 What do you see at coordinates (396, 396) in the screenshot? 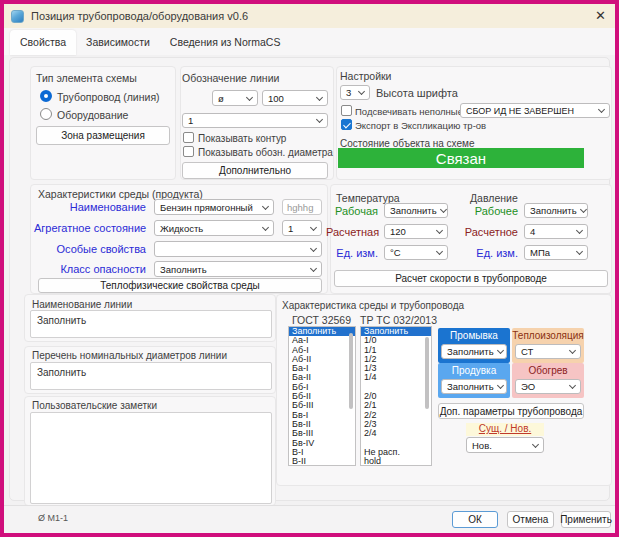
I see `trts-listbox: Заполнить1/01/11/21/31/42/02/12/22/32/4Н…` at bounding box center [396, 396].